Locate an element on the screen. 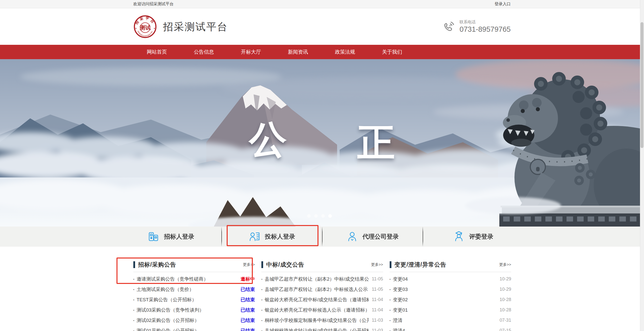 This screenshot has height=331, width=644. nav-item-home: 网站首页 is located at coordinates (157, 52).